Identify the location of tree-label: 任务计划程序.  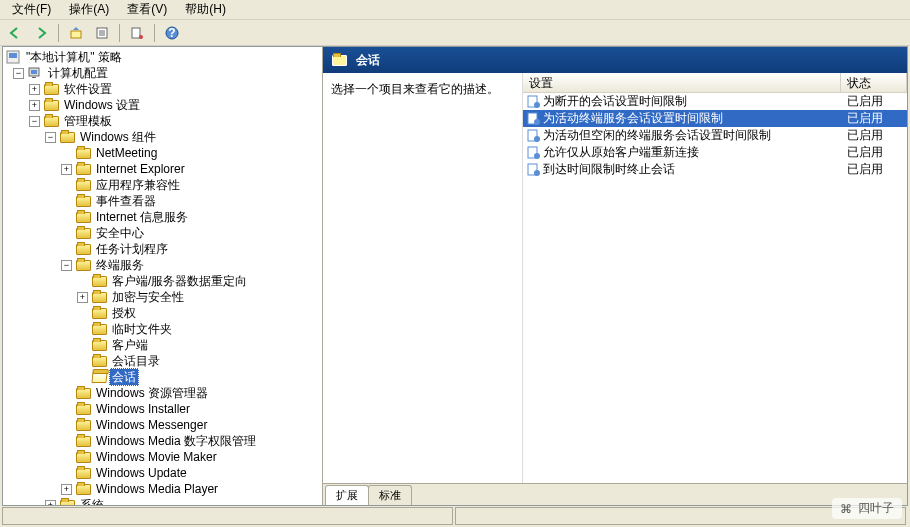
(132, 249).